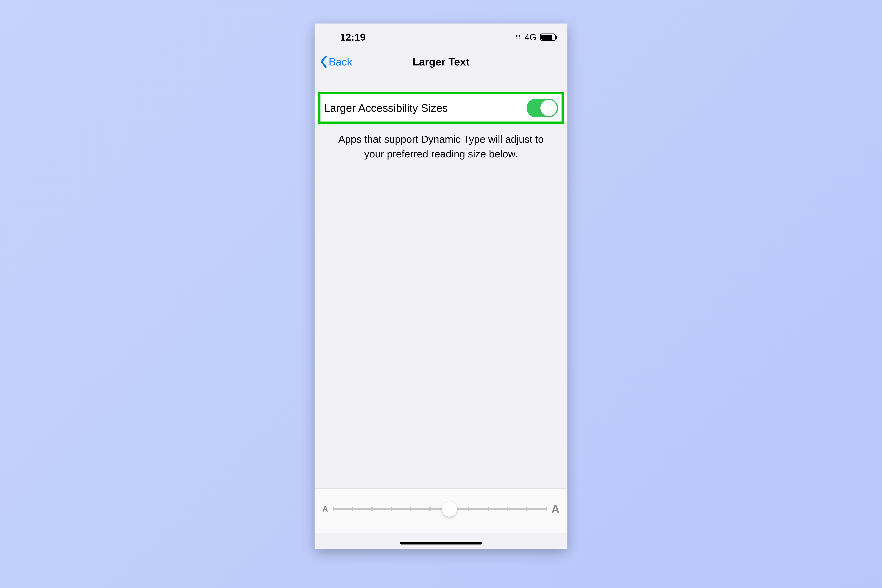  Describe the element at coordinates (548, 37) in the screenshot. I see `battery-icon` at that location.